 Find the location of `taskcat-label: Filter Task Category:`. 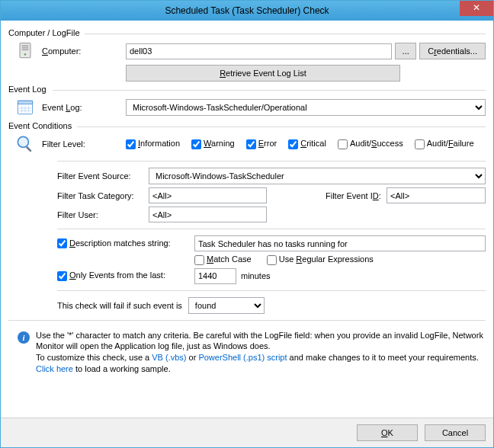

taskcat-label: Filter Task Category: is located at coordinates (103, 196).